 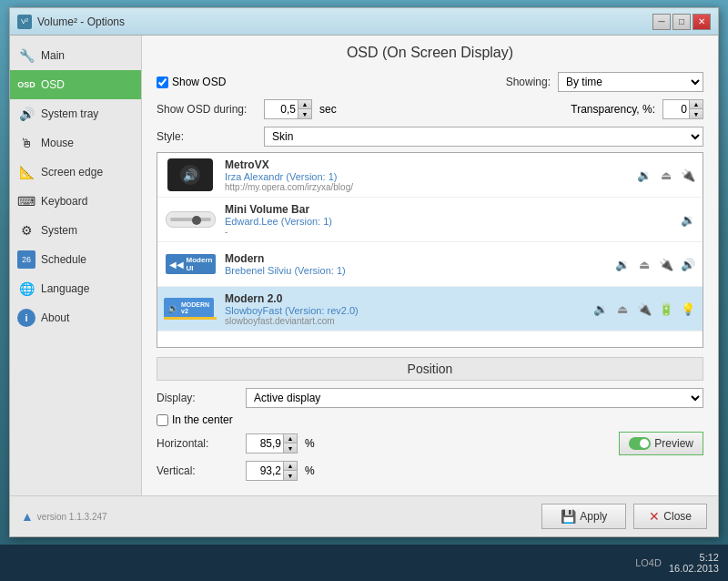 I want to click on taskbar-icons: LO4D, so click(x=648, y=563).